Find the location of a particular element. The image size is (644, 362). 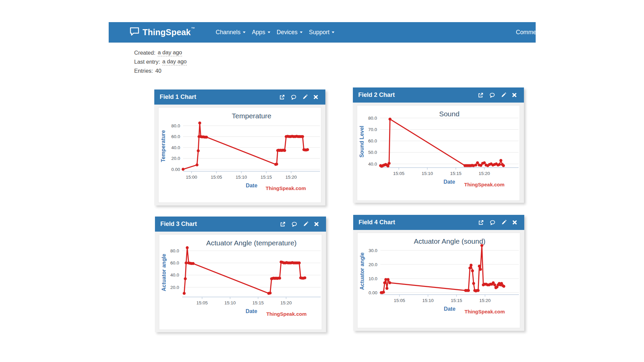

field-4-chart-panel: Field 4 Chart is located at coordinates (439, 273).